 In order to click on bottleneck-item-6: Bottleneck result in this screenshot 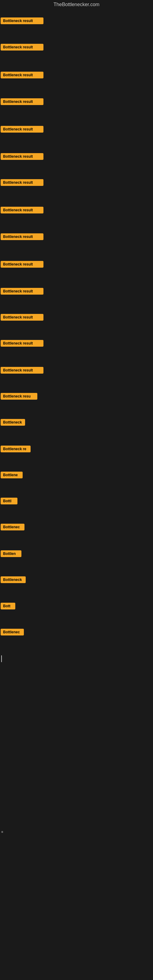, I will do `click(22, 157)`.